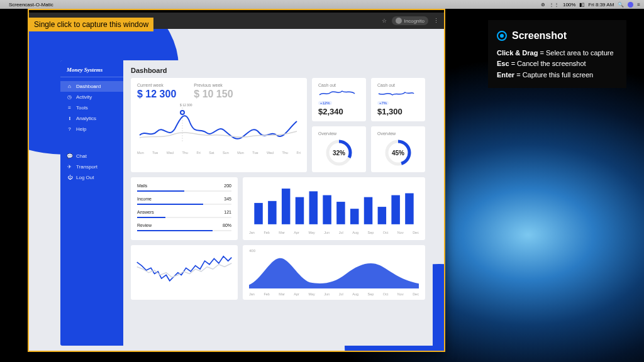 The height and width of the screenshot is (362, 644). I want to click on clock: Fri 8:39 AM, so click(601, 5).